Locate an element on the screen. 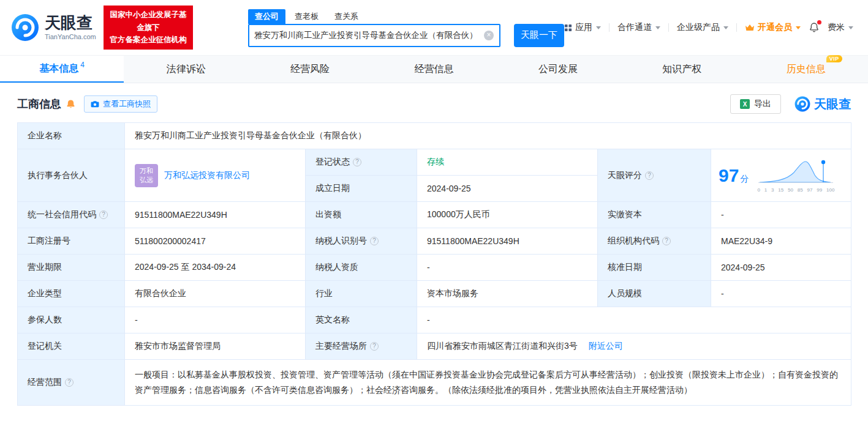 The image size is (868, 432). tab-legal-proceedings: 法律诉讼 is located at coordinates (186, 69).